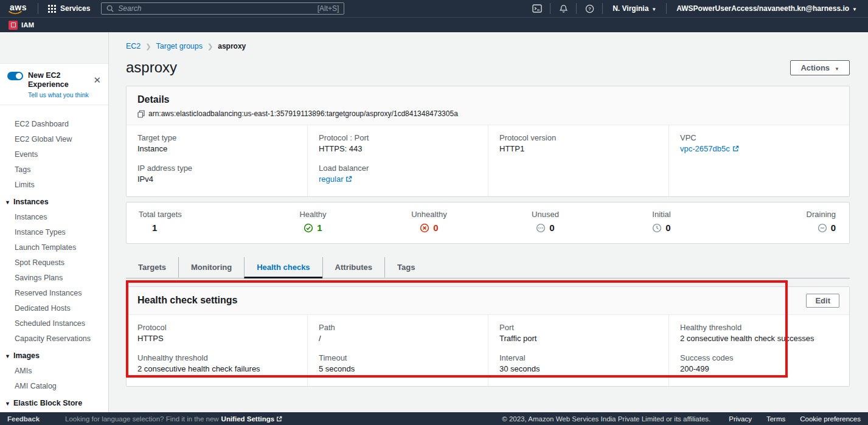  I want to click on hc-success-codes-value: 200-499, so click(759, 368).